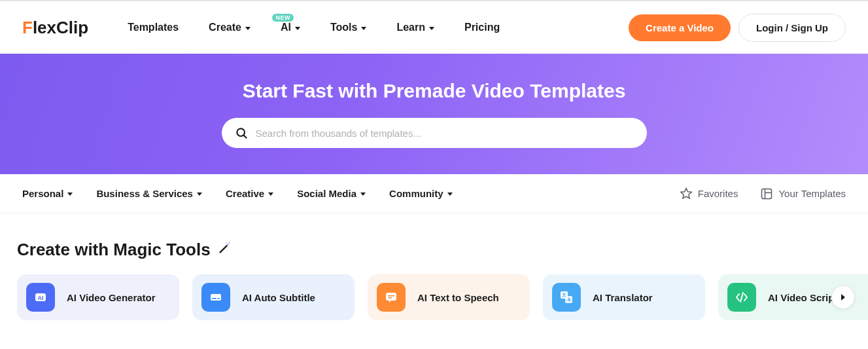 Image resolution: width=868 pixels, height=349 pixels. What do you see at coordinates (421, 194) in the screenshot?
I see `category-community: Community` at bounding box center [421, 194].